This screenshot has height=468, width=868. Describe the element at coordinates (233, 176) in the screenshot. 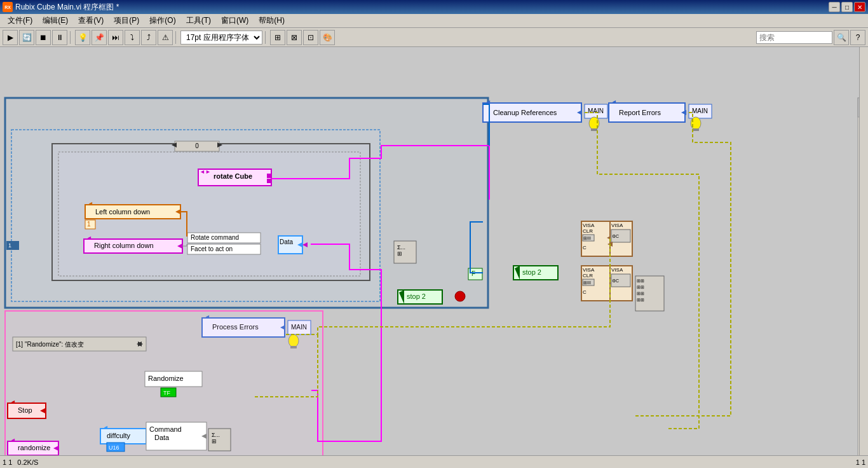

I see `svg-text: rotate Cube` at that location.